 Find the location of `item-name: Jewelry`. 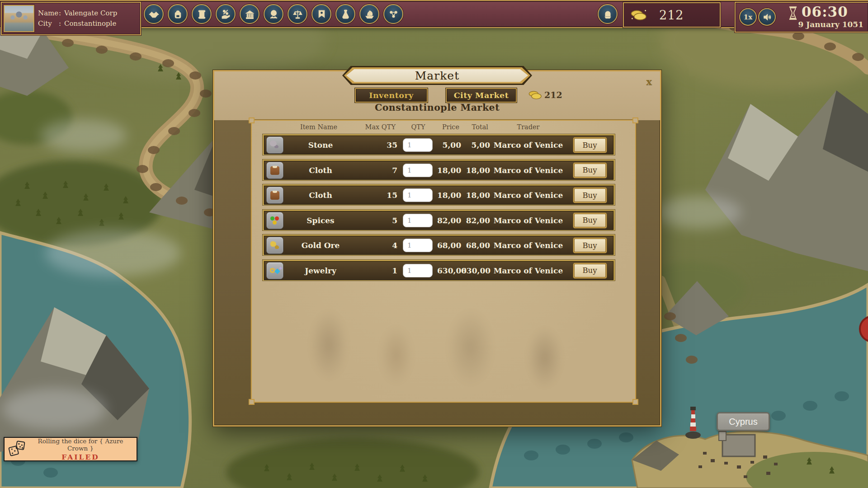

item-name: Jewelry is located at coordinates (321, 271).